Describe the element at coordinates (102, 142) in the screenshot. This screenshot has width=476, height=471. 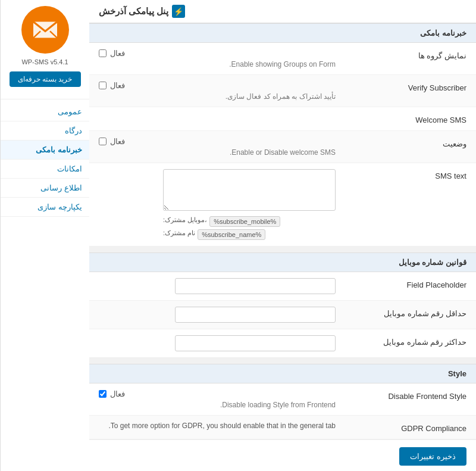
I see `status-checkbox` at that location.